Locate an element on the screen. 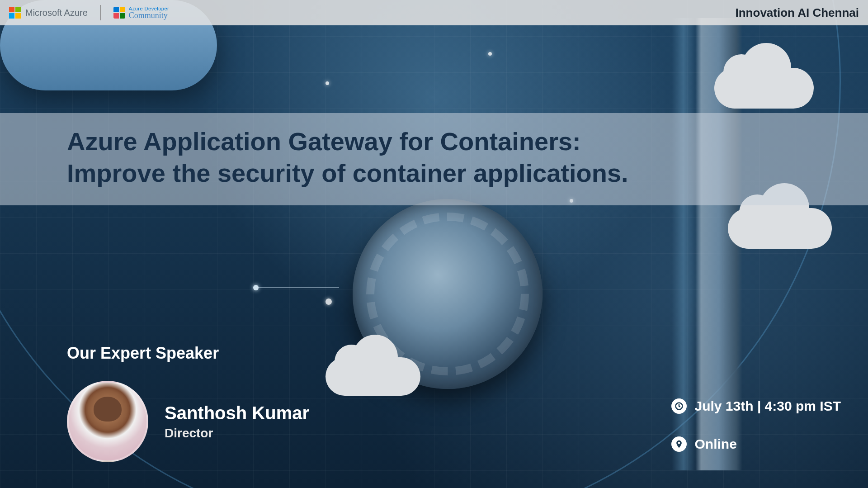 This screenshot has height=488, width=868. title-line-1: Azure Application Gateway for Containers… is located at coordinates (324, 141).